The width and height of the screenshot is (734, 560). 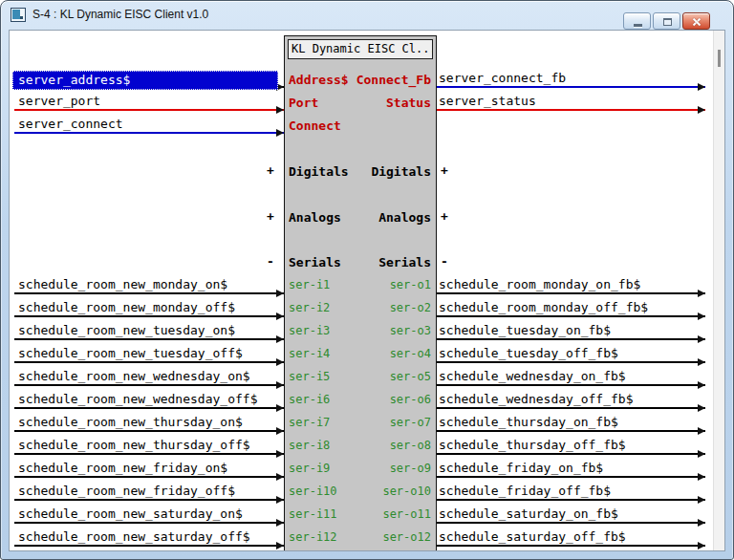 I want to click on serial-output-port: ser-o5, so click(x=411, y=377).